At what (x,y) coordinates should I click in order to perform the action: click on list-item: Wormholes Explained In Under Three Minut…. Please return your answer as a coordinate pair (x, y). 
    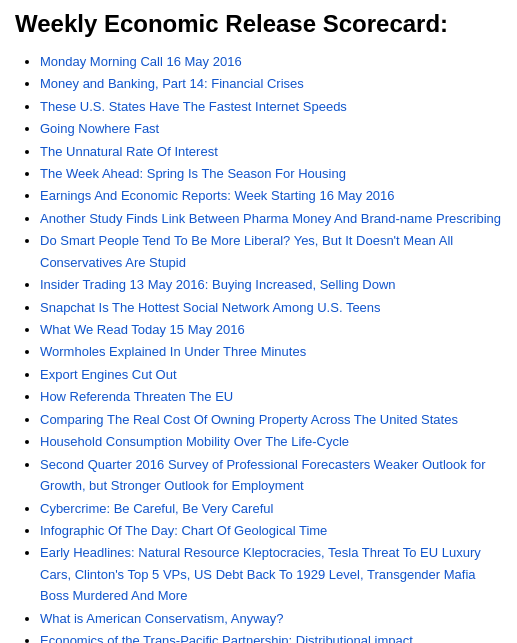
    Looking at the image, I should click on (271, 352).